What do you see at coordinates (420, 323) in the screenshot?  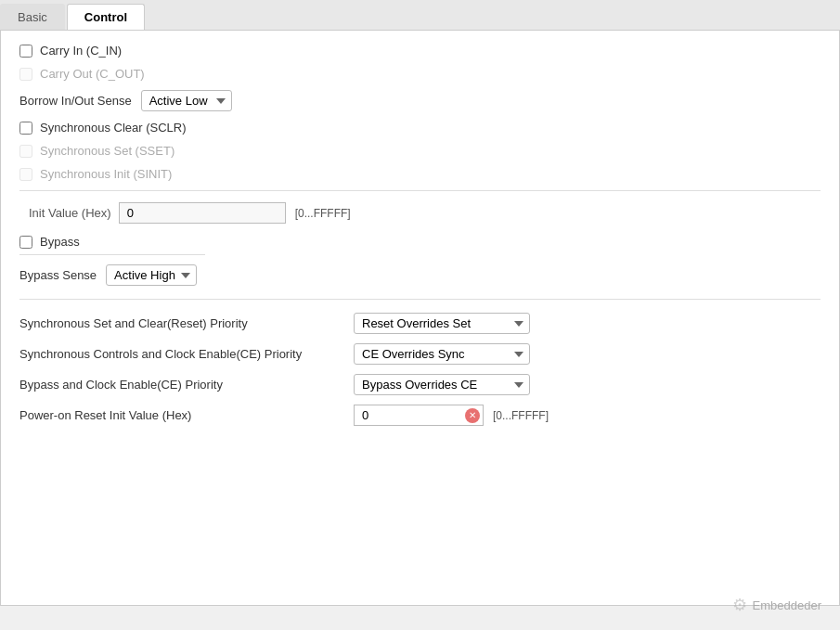 I see `sync-set-clear-priority-row: Synchronous Set and Clear(Reset) Priorit…` at bounding box center [420, 323].